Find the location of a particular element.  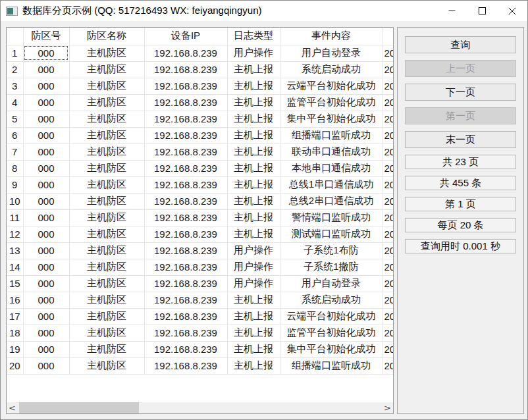

row-number: 1 is located at coordinates (14, 53).